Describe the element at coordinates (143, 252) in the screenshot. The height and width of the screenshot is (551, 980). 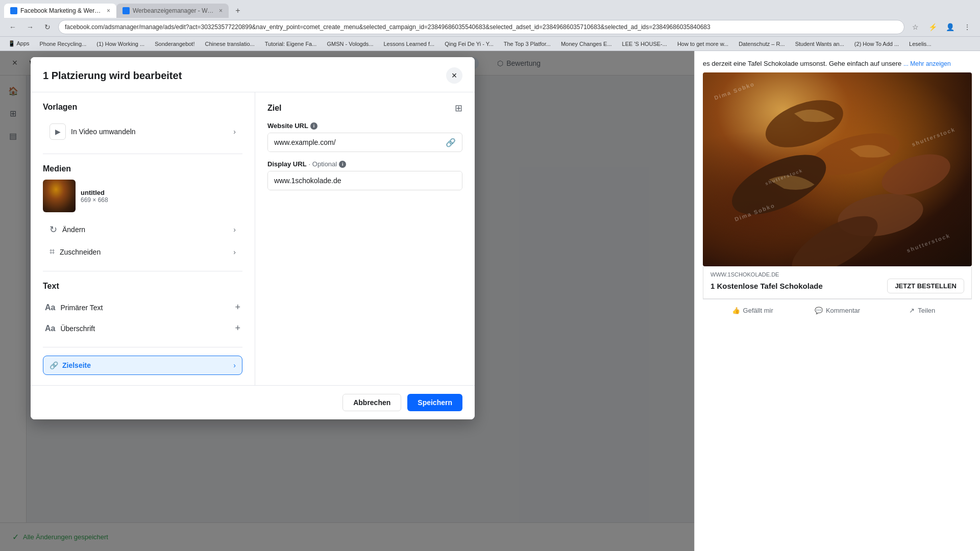
I see `zuschneiden-item: ⌗ Zuschneiden ›` at that location.